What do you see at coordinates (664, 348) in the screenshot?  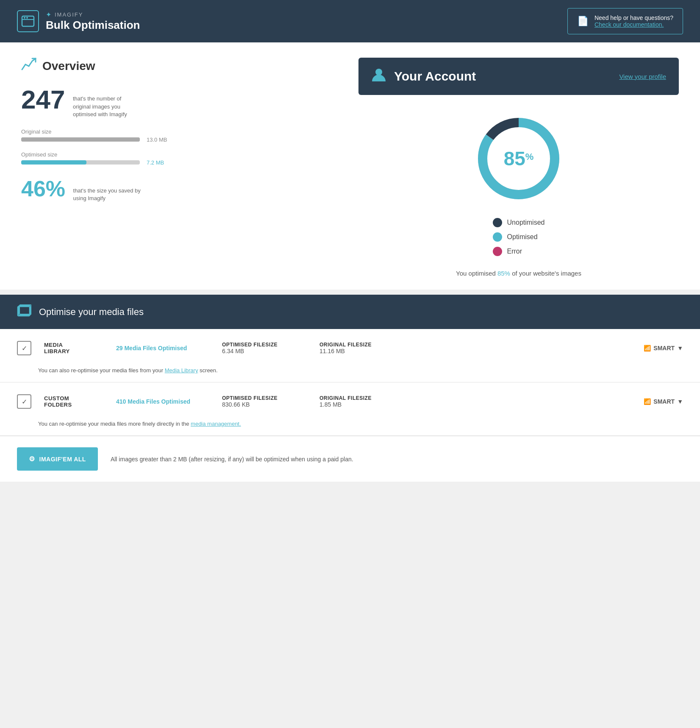 I see `smart-dropdown: 📶 SMART ▼` at bounding box center [664, 348].